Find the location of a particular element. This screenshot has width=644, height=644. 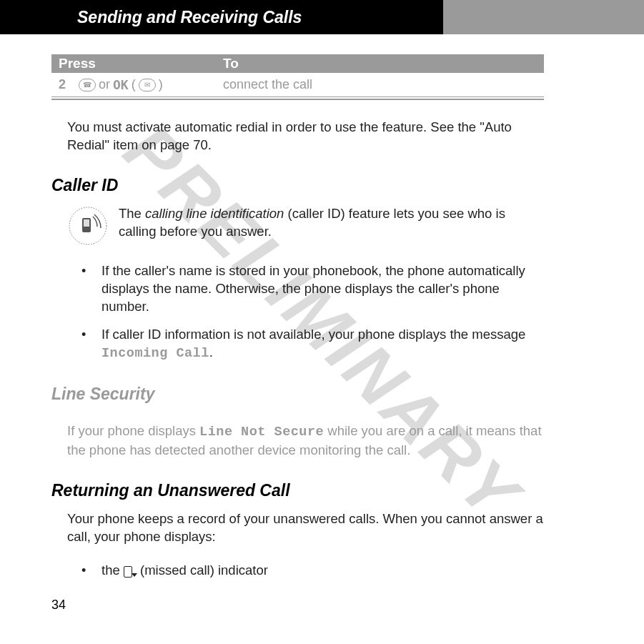

bullet-after: (missed call) indicator is located at coordinates (202, 570).